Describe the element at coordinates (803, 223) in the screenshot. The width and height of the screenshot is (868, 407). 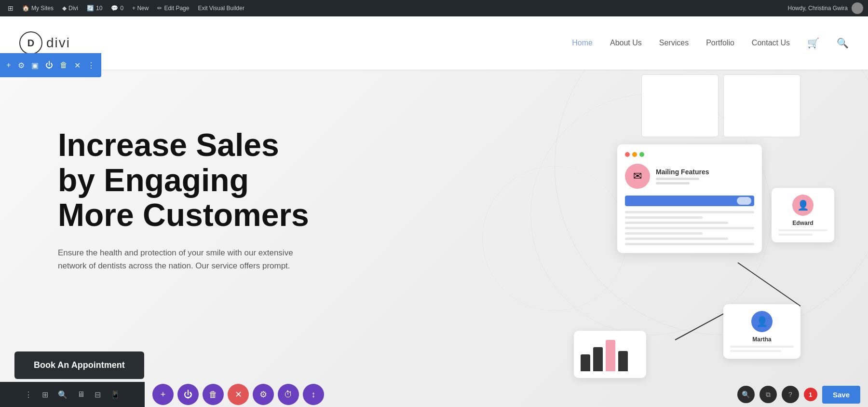
I see `edward-name: Edward` at that location.